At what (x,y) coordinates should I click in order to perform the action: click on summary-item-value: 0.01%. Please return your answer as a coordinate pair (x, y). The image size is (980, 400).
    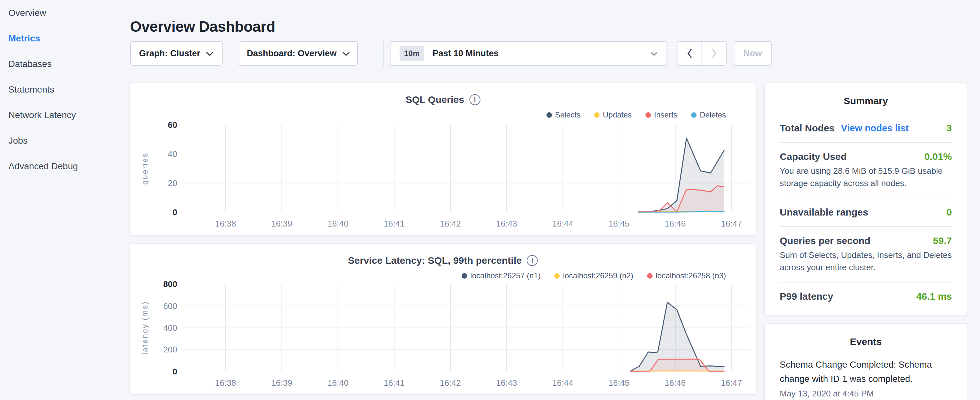
    Looking at the image, I should click on (938, 157).